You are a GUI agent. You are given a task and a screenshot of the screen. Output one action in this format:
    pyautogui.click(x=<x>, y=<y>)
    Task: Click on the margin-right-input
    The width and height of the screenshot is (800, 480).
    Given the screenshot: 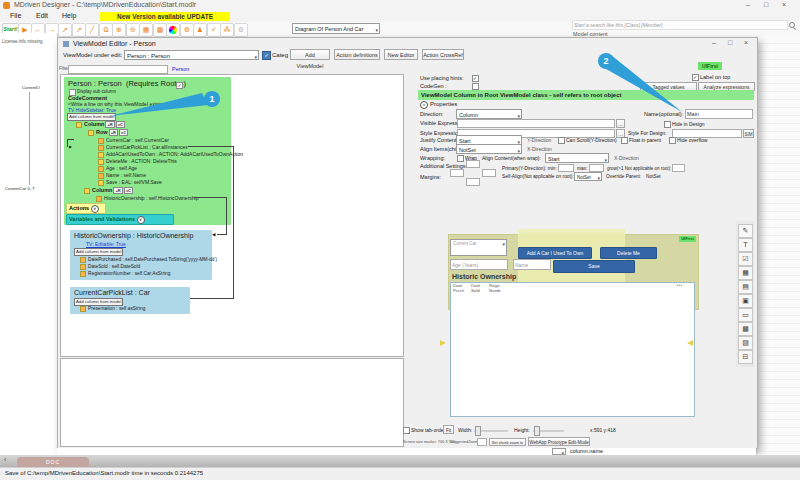 What is the action you would take?
    pyautogui.click(x=489, y=173)
    